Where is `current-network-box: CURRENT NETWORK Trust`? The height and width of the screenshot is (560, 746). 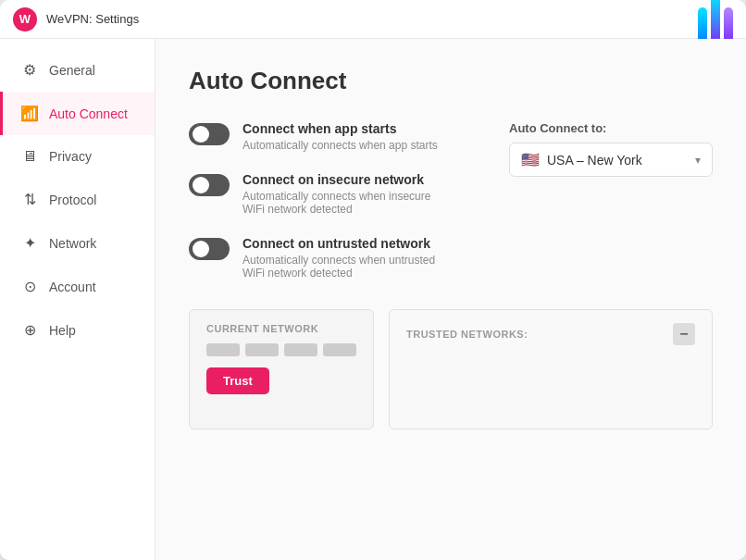
current-network-box: CURRENT NETWORK Trust is located at coordinates (281, 369).